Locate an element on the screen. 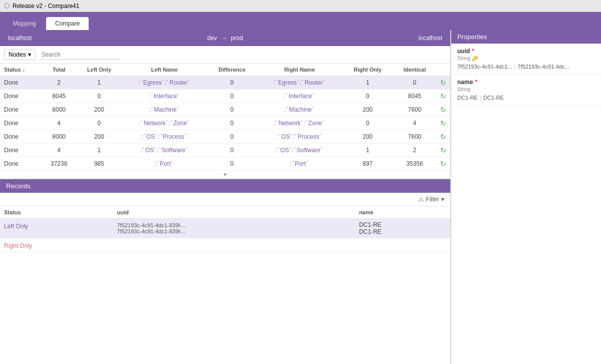 This screenshot has height=364, width=601. cell-left-name: :ˋOSˋ:ˋProcessˋ is located at coordinates (164, 137).